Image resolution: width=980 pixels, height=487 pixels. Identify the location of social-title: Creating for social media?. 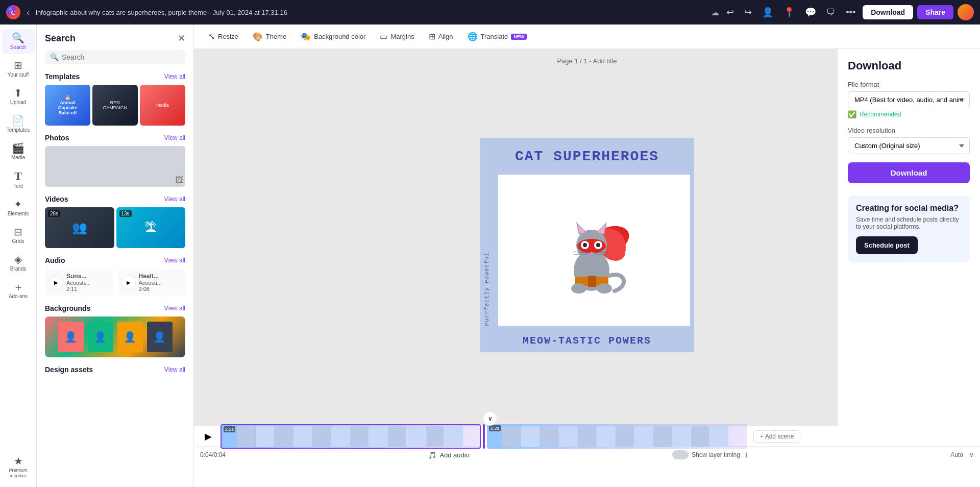
(909, 208).